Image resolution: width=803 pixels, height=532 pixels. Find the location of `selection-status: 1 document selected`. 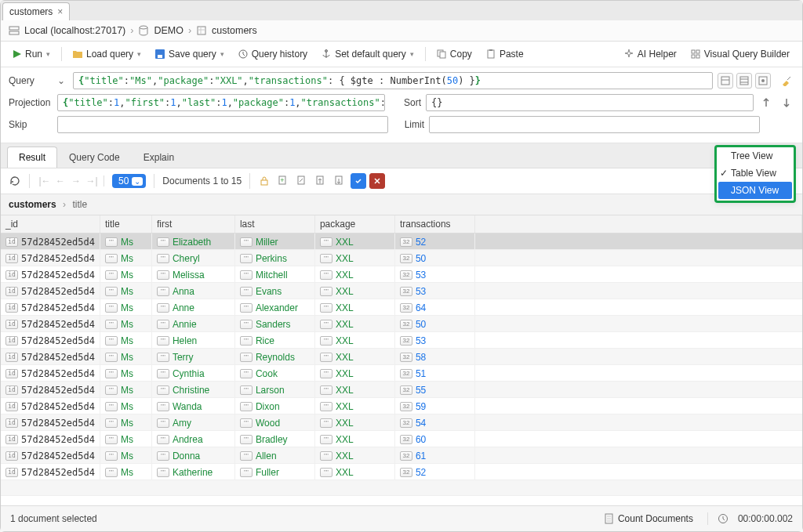

selection-status: 1 document selected is located at coordinates (53, 519).